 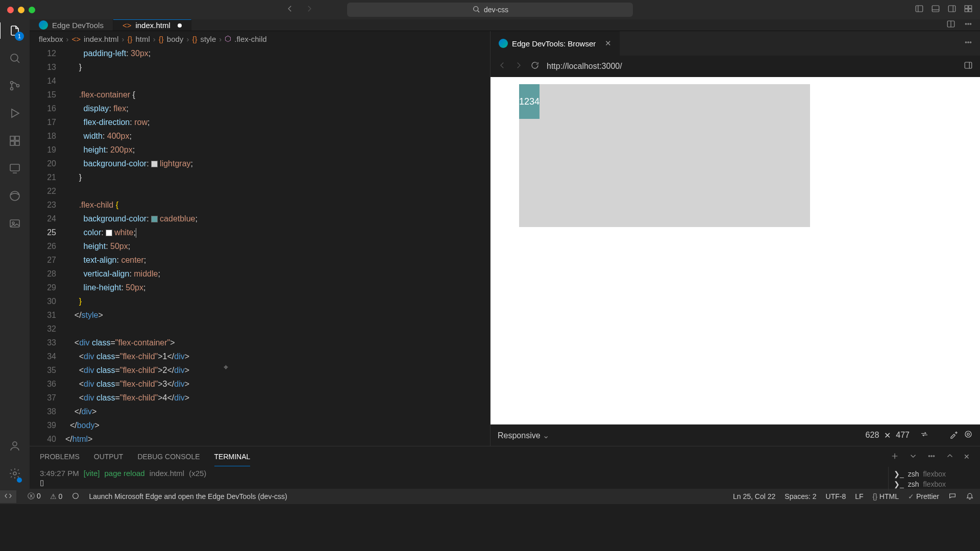 I want to click on tab-index-html: <> index.html, so click(x=152, y=25).